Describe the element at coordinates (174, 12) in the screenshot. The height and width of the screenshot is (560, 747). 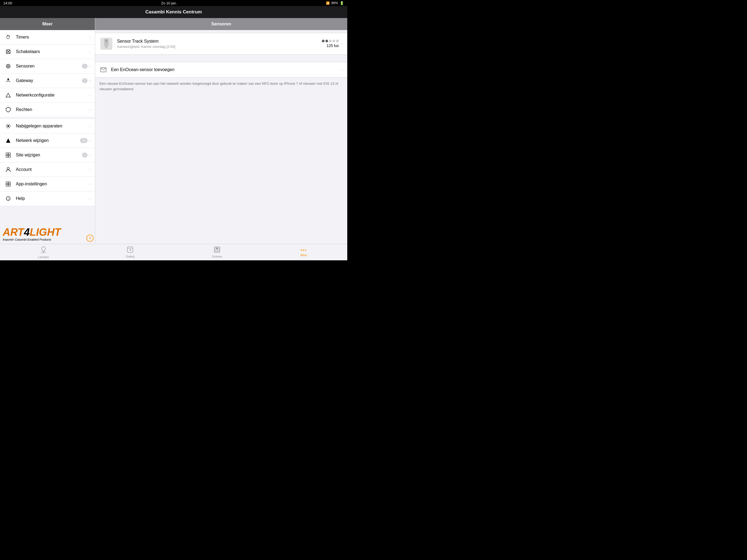
I see `app-title: Casambi Kennis Centrum` at that location.